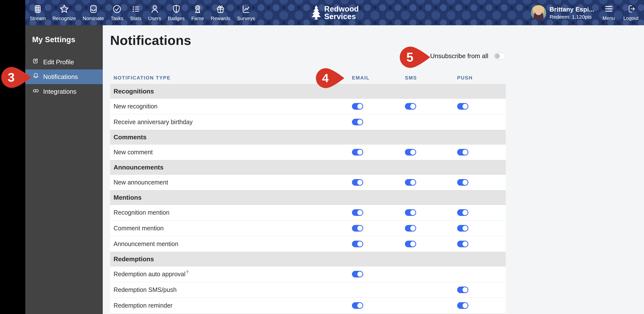 Image resolution: width=644 pixels, height=314 pixels. Describe the element at coordinates (308, 274) in the screenshot. I see `table-row: Redemption auto approval?` at that location.